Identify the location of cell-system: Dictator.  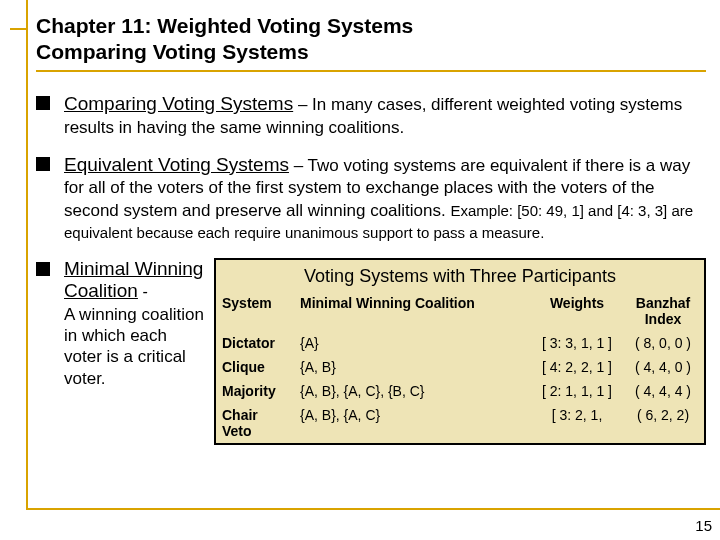
(255, 343).